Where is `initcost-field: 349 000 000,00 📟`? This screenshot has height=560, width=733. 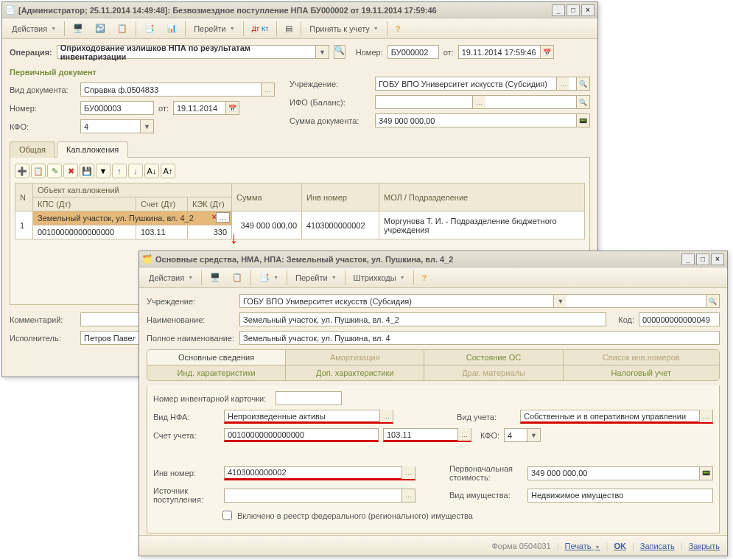
initcost-field: 349 000 000,00 📟 is located at coordinates (620, 473).